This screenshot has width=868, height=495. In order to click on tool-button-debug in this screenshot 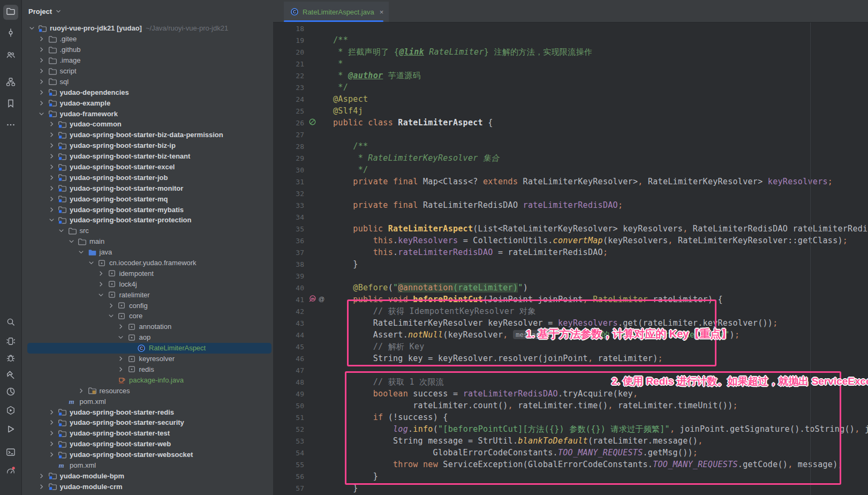, I will do `click(11, 359)`.